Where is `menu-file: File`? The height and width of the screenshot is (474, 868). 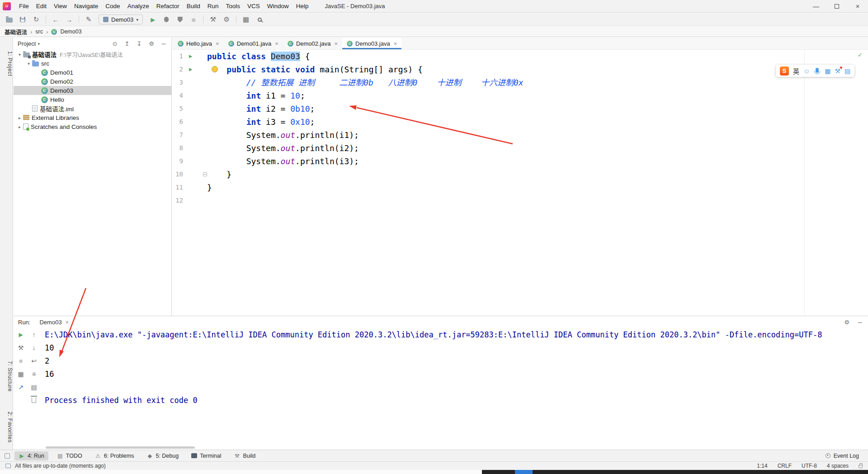
menu-file: File is located at coordinates (24, 6).